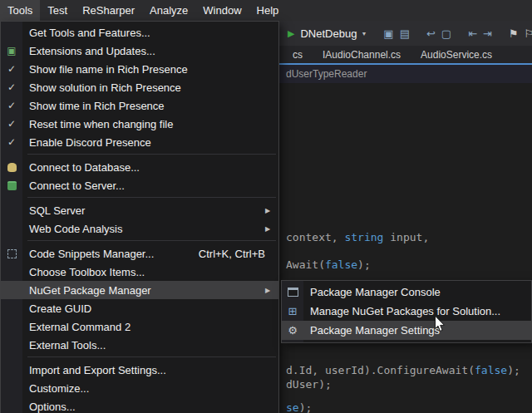 This screenshot has width=532, height=413. Describe the element at coordinates (291, 33) in the screenshot. I see `start-debug-icon: ▶` at that location.